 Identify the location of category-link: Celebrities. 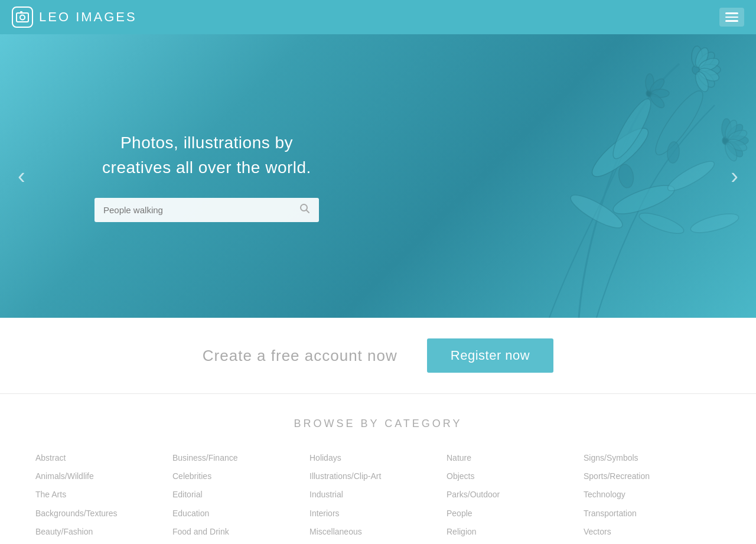
(241, 476).